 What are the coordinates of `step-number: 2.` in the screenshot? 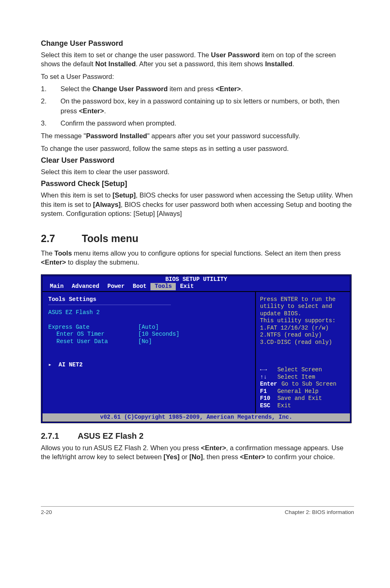 It's located at (51, 106).